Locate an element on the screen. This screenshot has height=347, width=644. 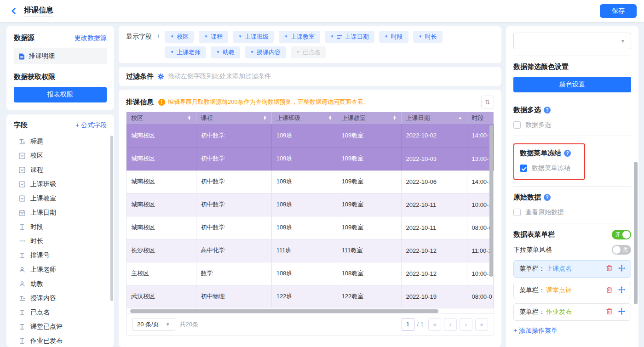
table-row: 城南校区初中数学109班109教室2022-10-0614:00-1 is located at coordinates (310, 182).